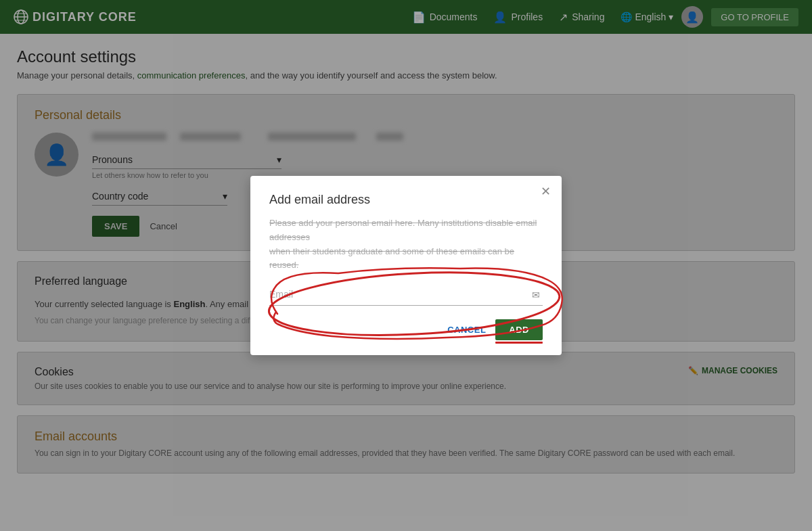 The width and height of the screenshot is (812, 531). What do you see at coordinates (406, 200) in the screenshot?
I see `modal-title: Add email address` at bounding box center [406, 200].